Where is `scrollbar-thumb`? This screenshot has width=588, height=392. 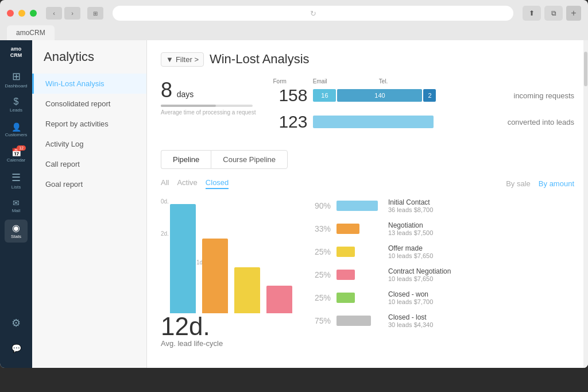 scrollbar-thumb is located at coordinates (586, 69).